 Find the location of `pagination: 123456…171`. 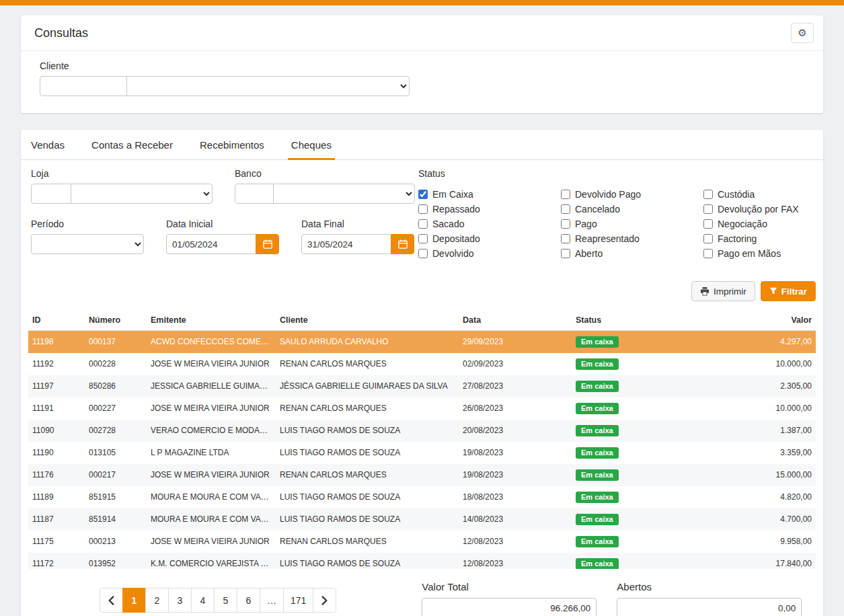

pagination: 123456…171 is located at coordinates (218, 600).